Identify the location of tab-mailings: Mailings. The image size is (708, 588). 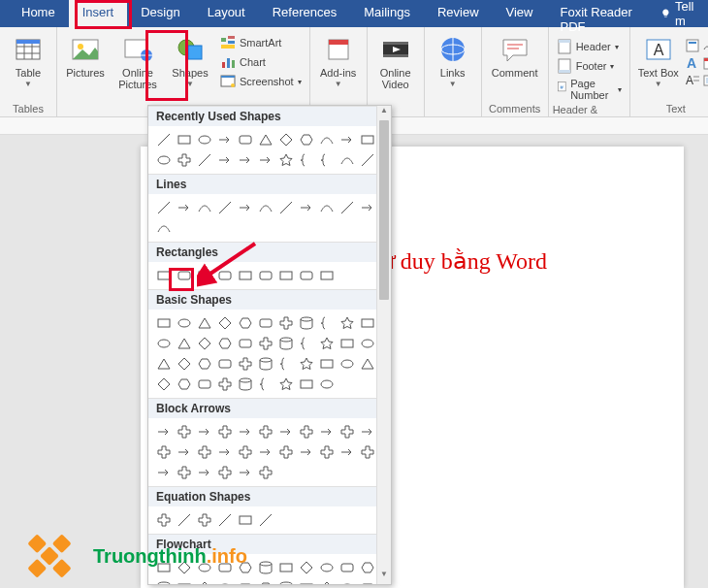
(387, 14).